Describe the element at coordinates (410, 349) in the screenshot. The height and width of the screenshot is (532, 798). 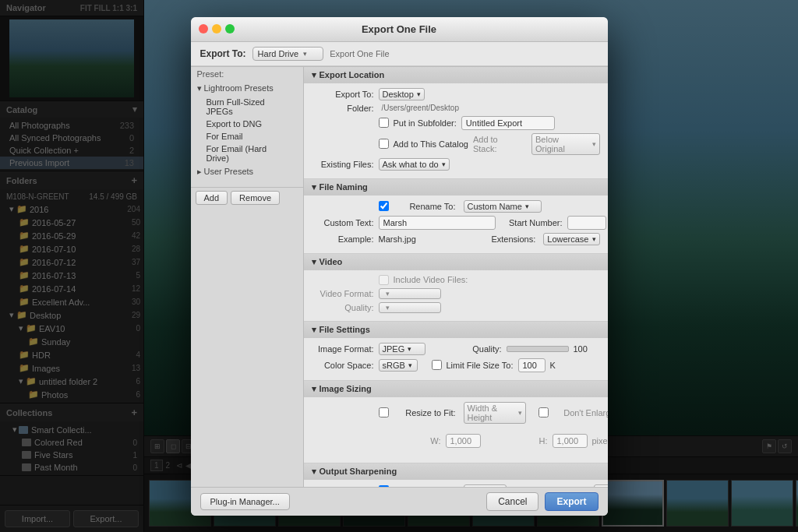
I see `format-arrow: ▾` at that location.